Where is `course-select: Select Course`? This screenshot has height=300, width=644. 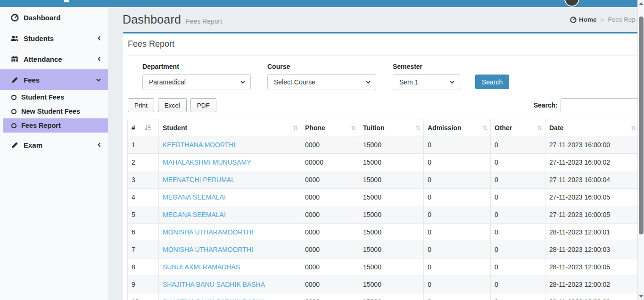 course-select: Select Course is located at coordinates (322, 82).